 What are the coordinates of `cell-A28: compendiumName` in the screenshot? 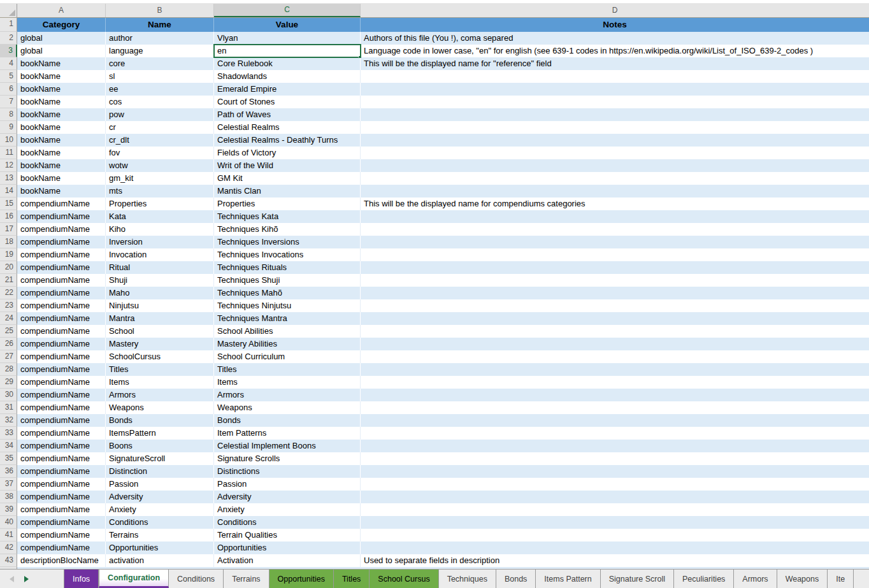 It's located at (61, 369).